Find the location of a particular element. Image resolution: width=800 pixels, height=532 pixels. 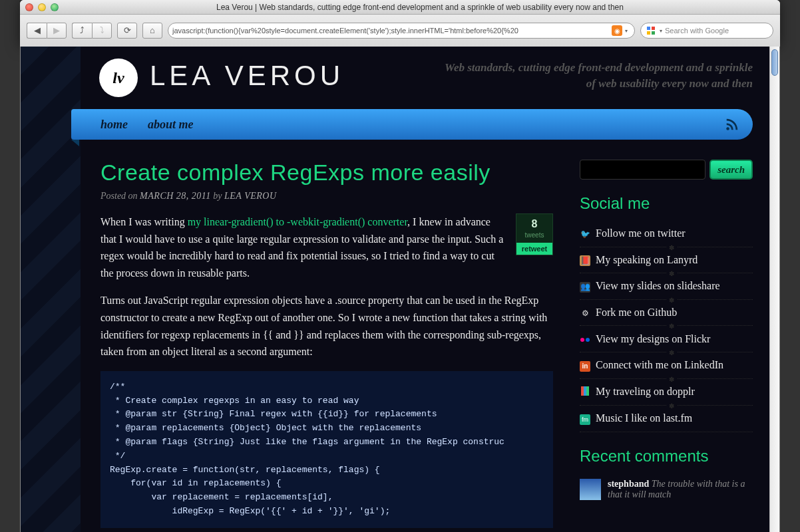

post-meta: Posted on MARCH 28, 2011 by LEA VEROU is located at coordinates (327, 196).